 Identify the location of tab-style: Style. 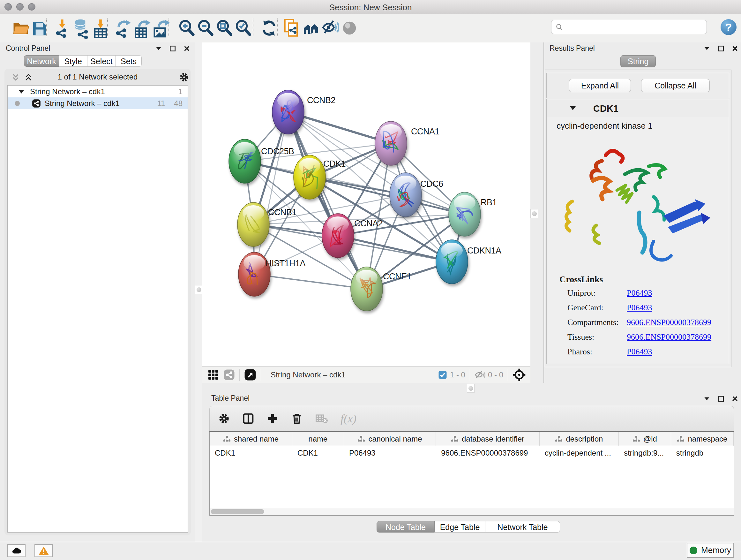
(73, 61).